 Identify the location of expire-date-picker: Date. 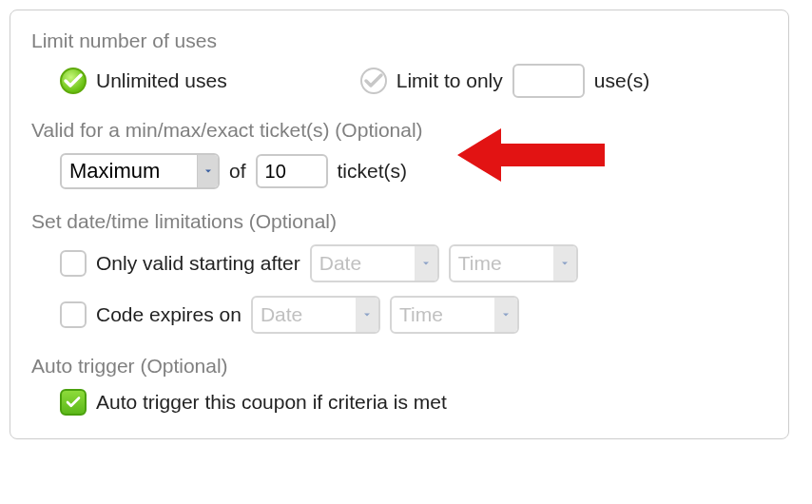
(316, 315).